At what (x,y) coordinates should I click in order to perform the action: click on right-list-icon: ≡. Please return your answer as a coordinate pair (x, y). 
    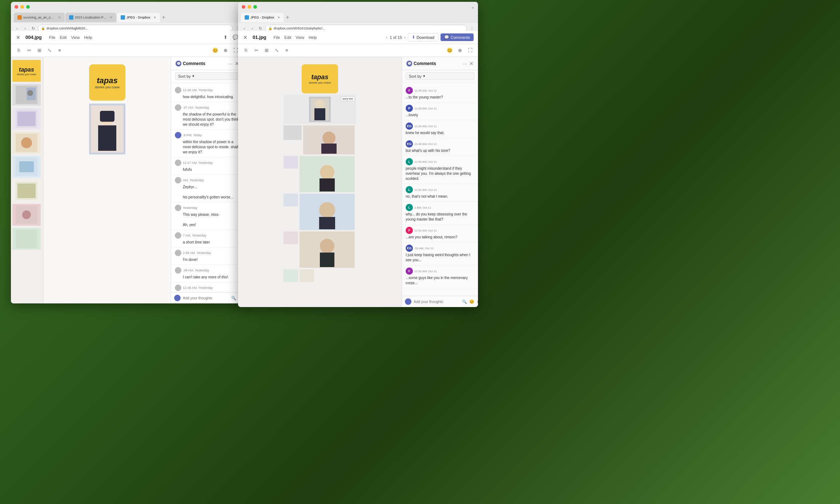
    Looking at the image, I should click on (287, 51).